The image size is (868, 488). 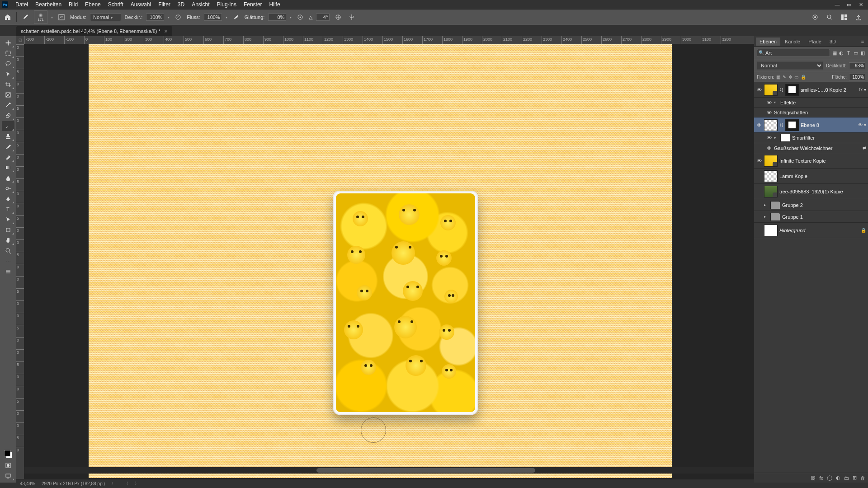 What do you see at coordinates (201, 5) in the screenshot?
I see `menu-view: Ansicht` at bounding box center [201, 5].